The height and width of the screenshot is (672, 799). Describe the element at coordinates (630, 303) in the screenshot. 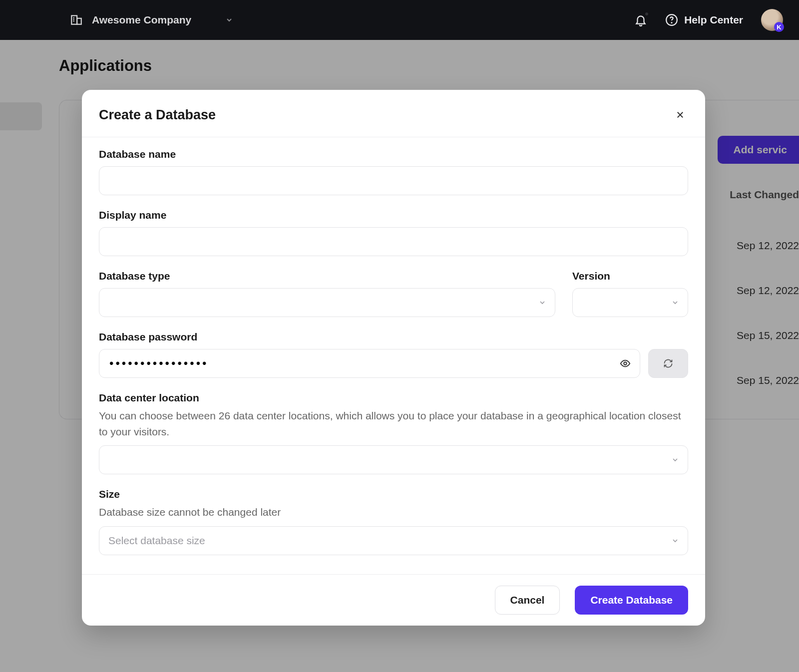

I see `version-select` at that location.